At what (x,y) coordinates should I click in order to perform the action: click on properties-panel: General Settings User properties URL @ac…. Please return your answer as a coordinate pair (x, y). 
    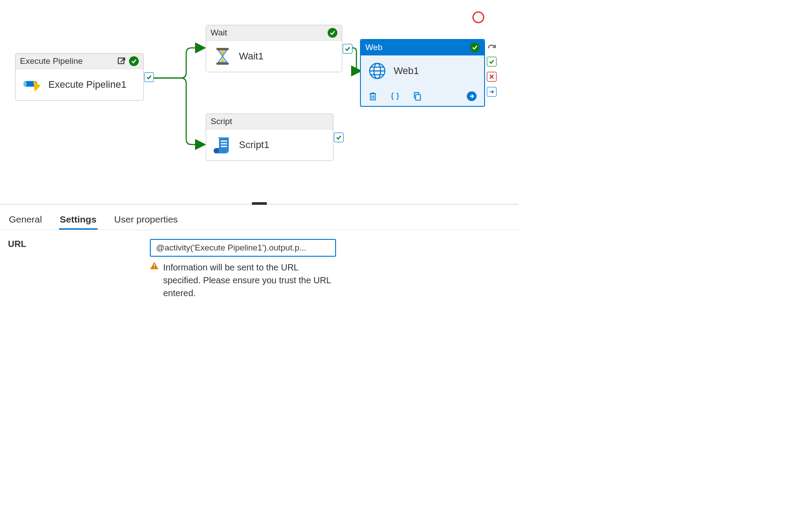
    Looking at the image, I should click on (259, 256).